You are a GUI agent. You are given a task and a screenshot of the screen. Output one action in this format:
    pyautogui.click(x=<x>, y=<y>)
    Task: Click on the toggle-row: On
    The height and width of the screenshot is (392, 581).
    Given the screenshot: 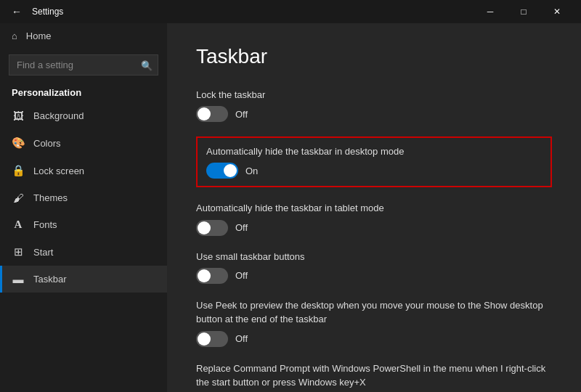 What is the action you would take?
    pyautogui.click(x=374, y=171)
    